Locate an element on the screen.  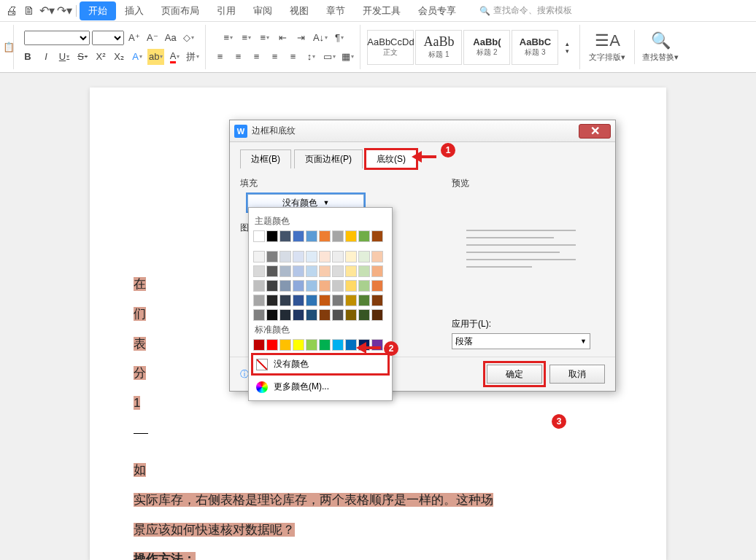
style-normal: AaBbCcDd正文 is located at coordinates (390, 47).